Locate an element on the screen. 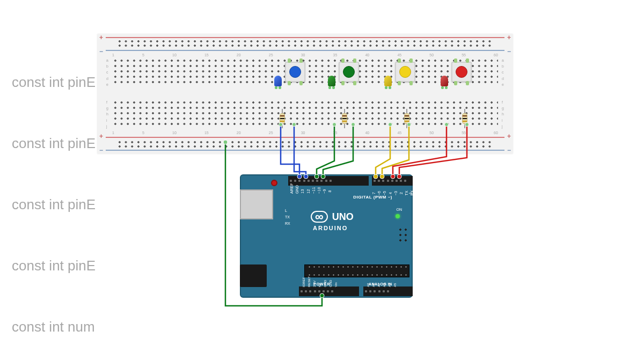 This screenshot has width=644, height=338. reset-button is located at coordinates (274, 183).